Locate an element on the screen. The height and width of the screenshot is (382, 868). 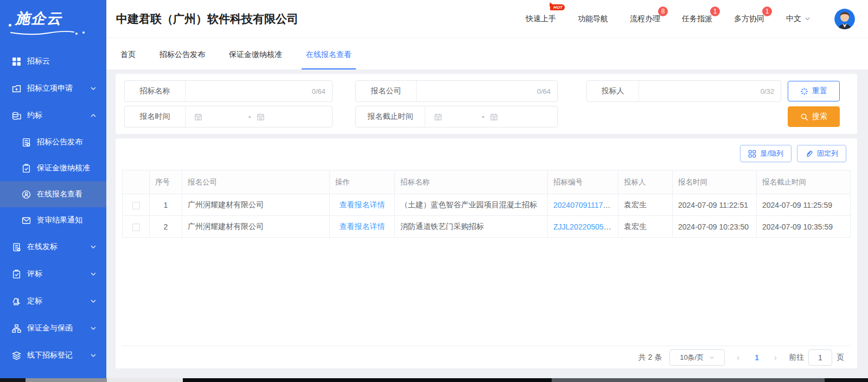
refresh-sparkle-icon is located at coordinates (804, 91).